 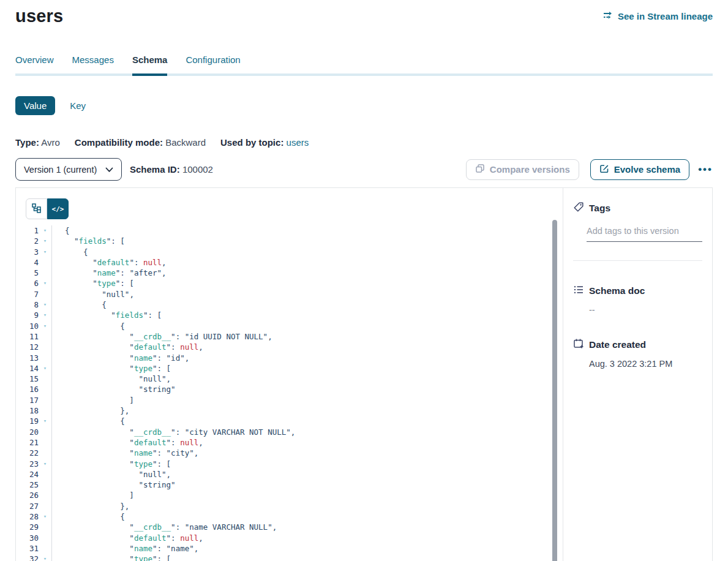 I want to click on line-number: 27, so click(x=27, y=506).